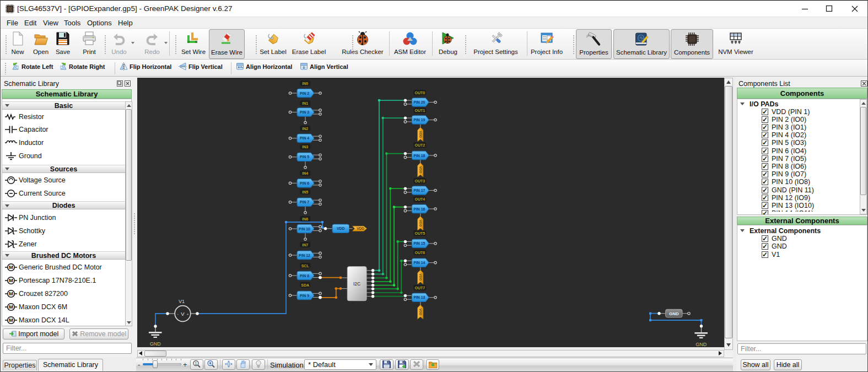 The image size is (868, 372). What do you see at coordinates (304, 112) in the screenshot?
I see `svg-text: PIN 3` at bounding box center [304, 112].